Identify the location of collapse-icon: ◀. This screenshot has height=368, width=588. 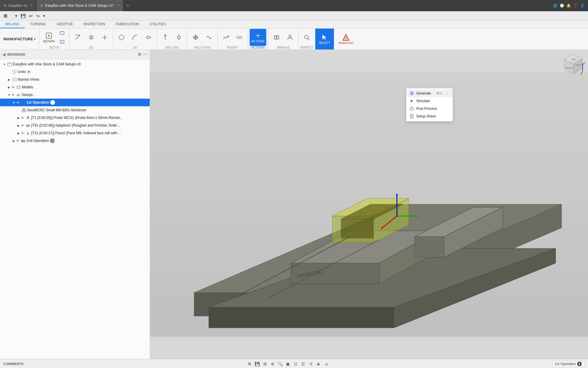
(4, 54).